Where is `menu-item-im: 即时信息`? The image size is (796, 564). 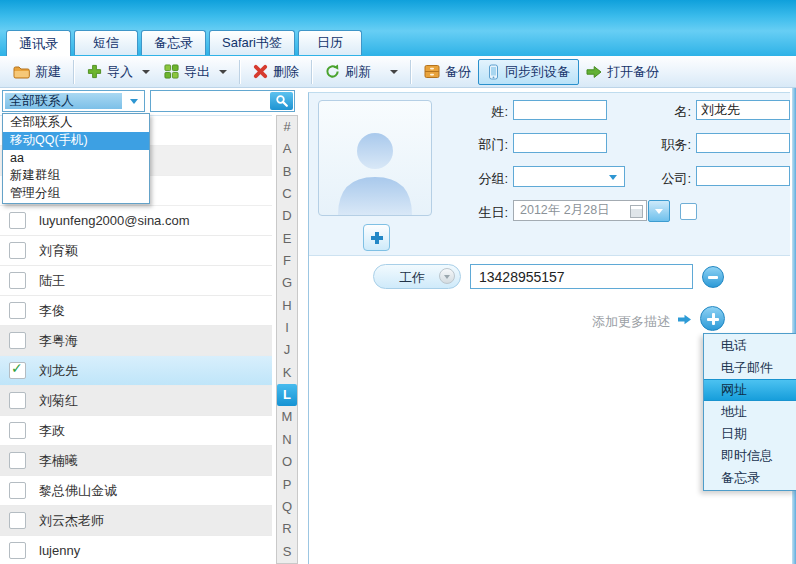 menu-item-im: 即时信息 is located at coordinates (750, 456).